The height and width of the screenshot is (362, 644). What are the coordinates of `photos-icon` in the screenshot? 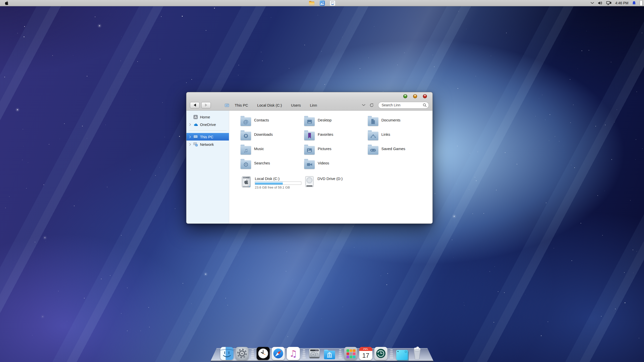 It's located at (323, 3).